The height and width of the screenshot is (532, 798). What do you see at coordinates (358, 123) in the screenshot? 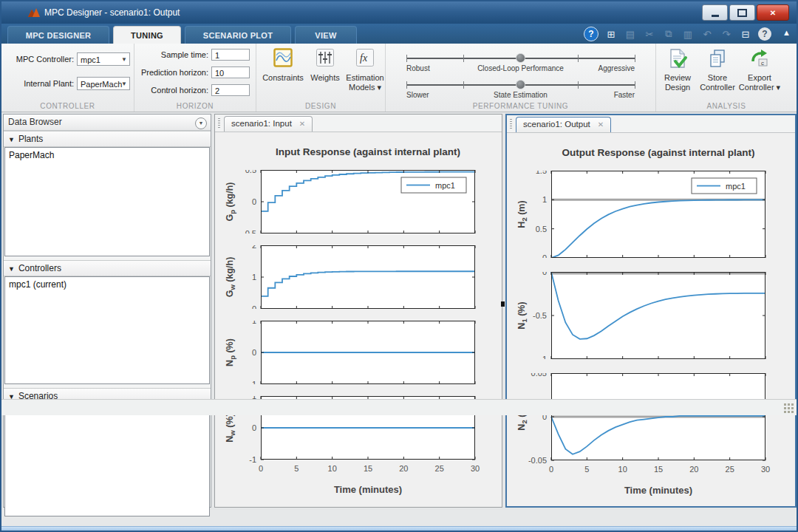
I see `input-tab-bar: scenario1: Input✕` at bounding box center [358, 123].